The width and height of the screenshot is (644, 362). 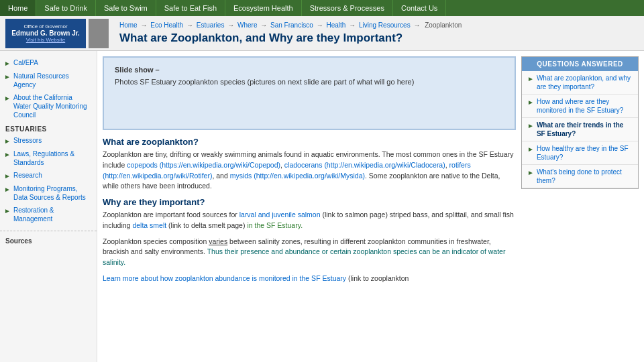 What do you see at coordinates (52, 158) in the screenshot?
I see `sidebar-label-laws: Laws, Regulations & Standards` at bounding box center [52, 158].